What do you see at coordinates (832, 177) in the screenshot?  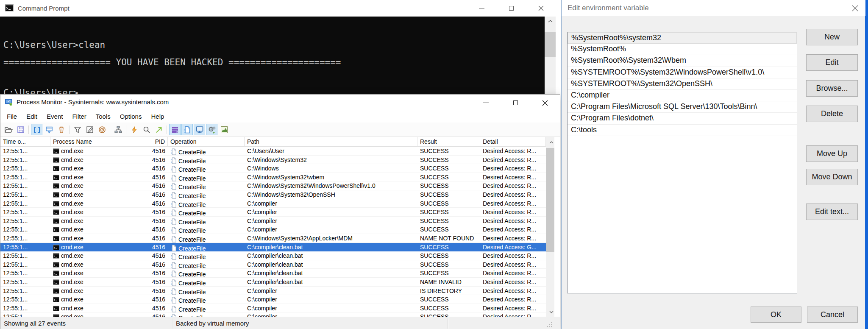 I see `move-down-button: Move Down` at bounding box center [832, 177].